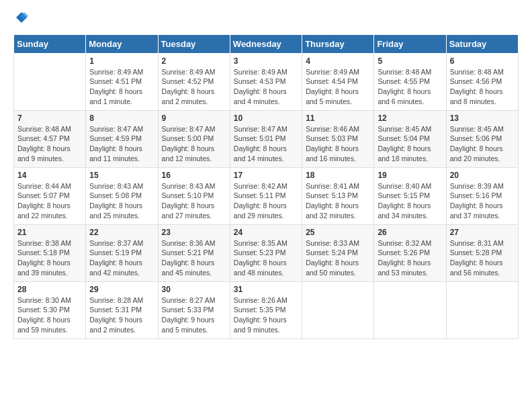  I want to click on day-number: 27, so click(482, 232).